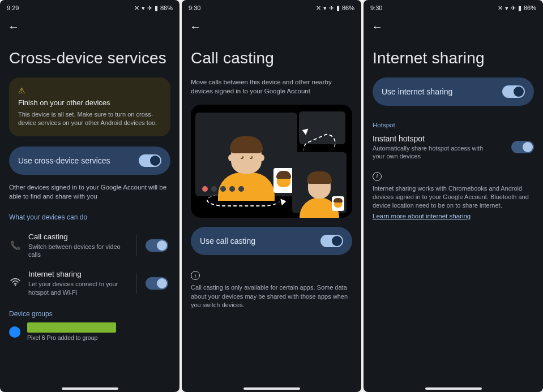 This screenshot has width=543, height=392. I want to click on learn-more-link: Learn more about internet sharing, so click(453, 216).